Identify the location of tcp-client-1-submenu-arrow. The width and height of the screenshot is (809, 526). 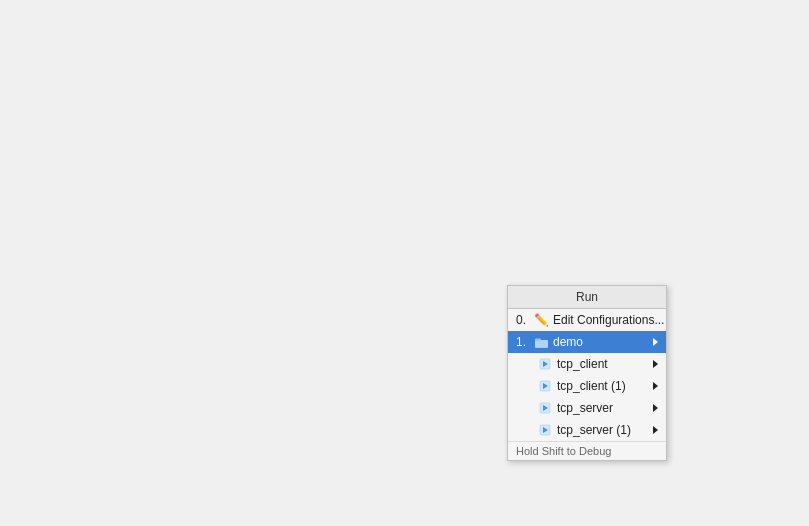
(656, 386).